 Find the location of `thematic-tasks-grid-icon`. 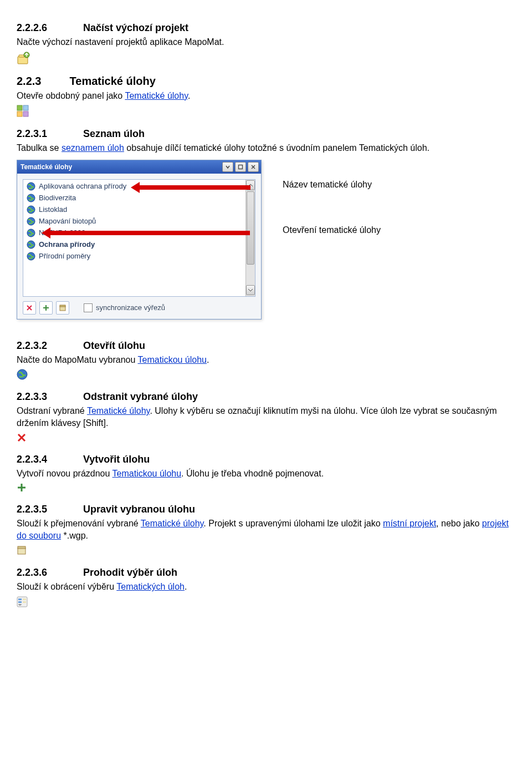

thematic-tasks-grid-icon is located at coordinates (266, 111).